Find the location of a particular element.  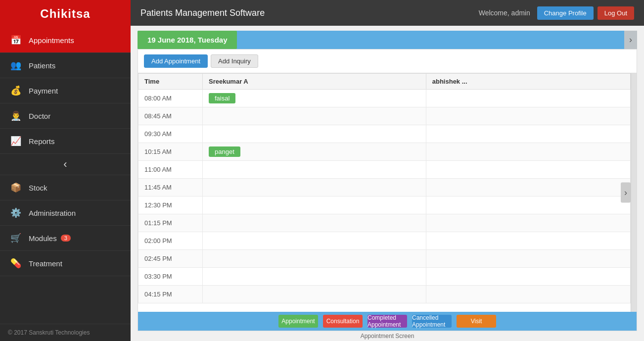

sidebar-item-label: Doctor is located at coordinates (40, 116).